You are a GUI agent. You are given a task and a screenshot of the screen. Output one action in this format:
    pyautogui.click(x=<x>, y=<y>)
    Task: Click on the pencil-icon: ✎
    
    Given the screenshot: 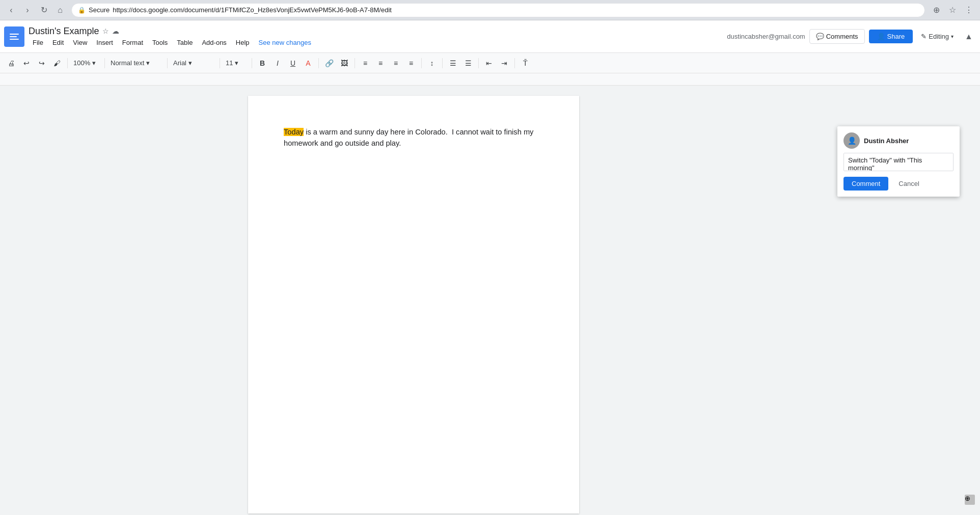 What is the action you would take?
    pyautogui.click(x=924, y=37)
    